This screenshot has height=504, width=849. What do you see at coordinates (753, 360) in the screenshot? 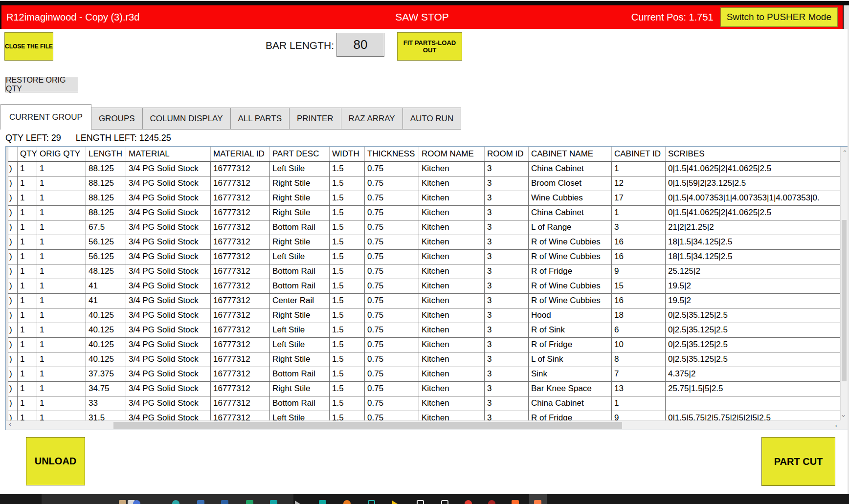
I see `table-cell: 0|2.5|35.125|2.5` at bounding box center [753, 360].